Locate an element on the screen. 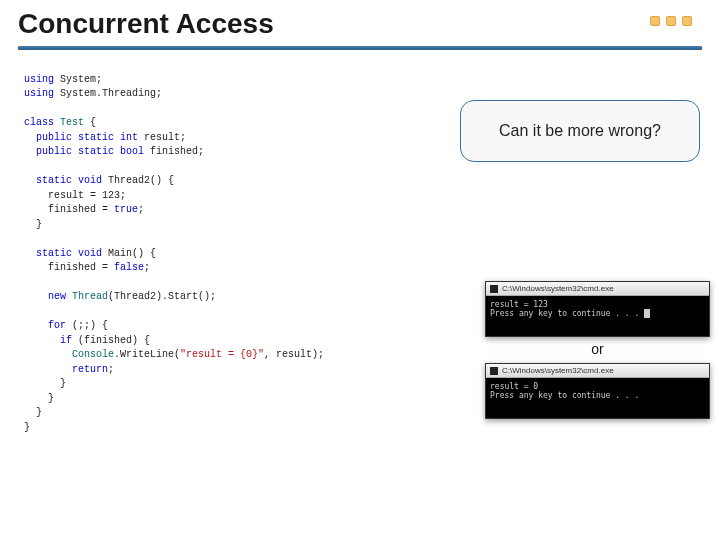  code-type: Test is located at coordinates (72, 122).